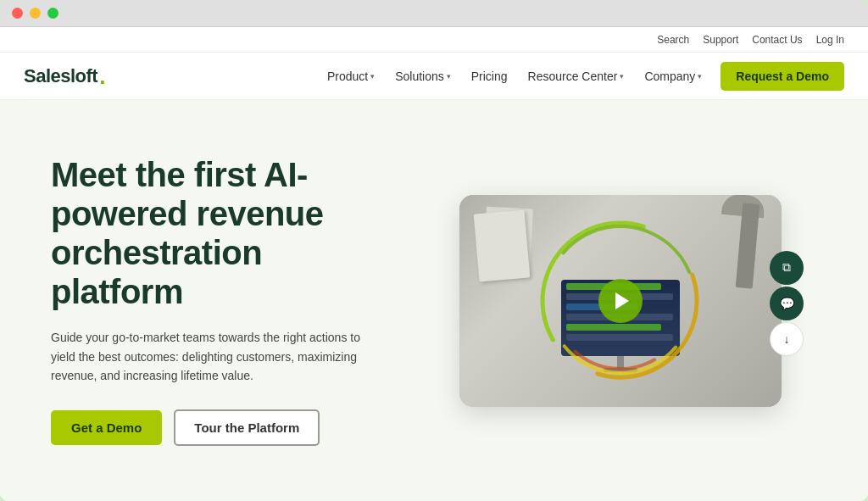  What do you see at coordinates (787, 303) in the screenshot?
I see `side-actions: ⧉ 💬 ↓` at bounding box center [787, 303].